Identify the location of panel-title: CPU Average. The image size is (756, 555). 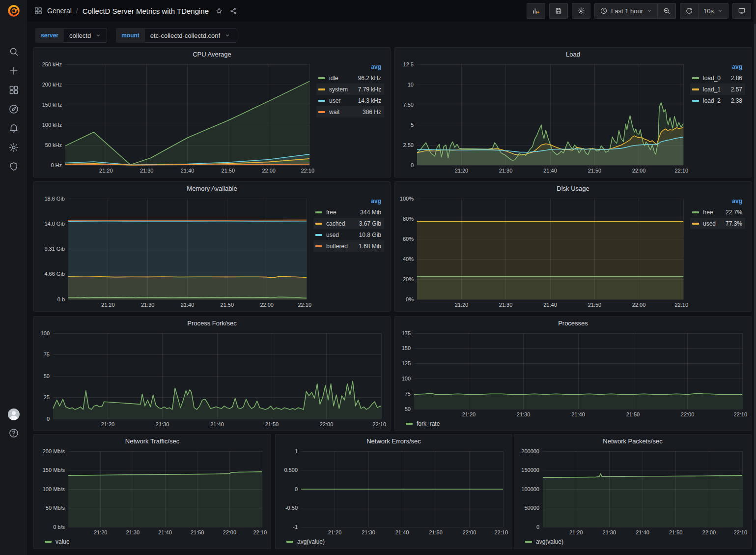
(212, 54).